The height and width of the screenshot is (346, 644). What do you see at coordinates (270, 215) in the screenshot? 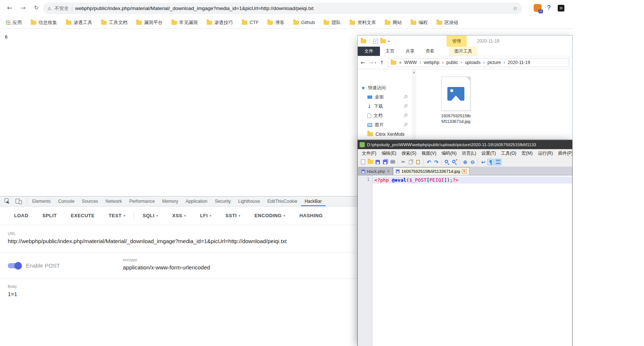
I see `hackbar-encoding-menu: ENCODING▾` at bounding box center [270, 215].